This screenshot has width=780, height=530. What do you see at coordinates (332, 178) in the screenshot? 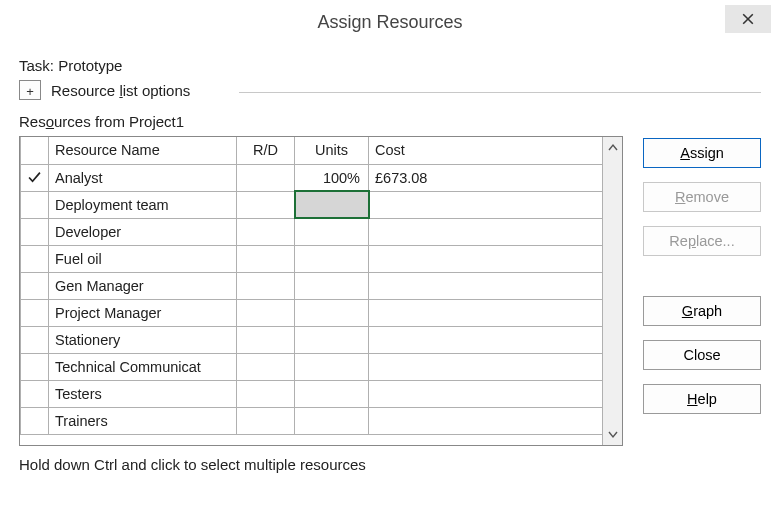
I see `cell-units: 100%` at bounding box center [332, 178].